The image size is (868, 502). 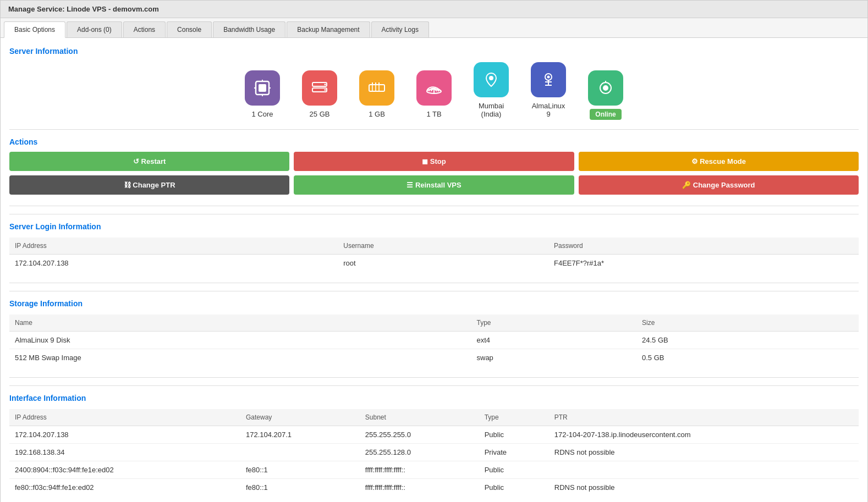 I want to click on server-login-title: Server Login Information, so click(x=434, y=227).